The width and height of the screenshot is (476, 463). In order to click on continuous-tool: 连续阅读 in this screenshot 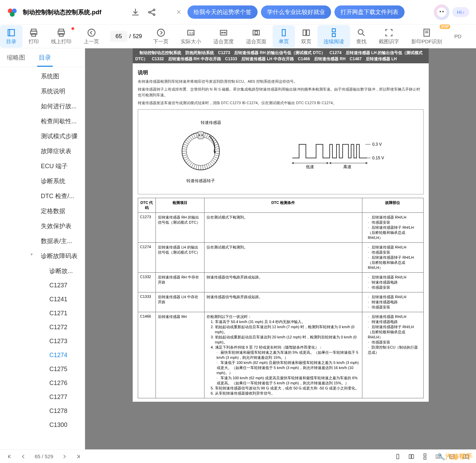, I will do `click(334, 36)`.